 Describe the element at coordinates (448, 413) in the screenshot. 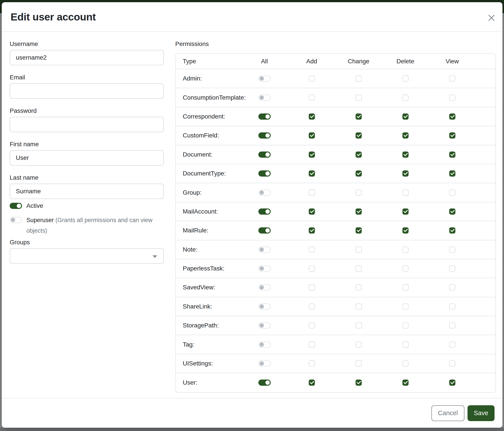

I see `cancel-button: Cancel` at that location.